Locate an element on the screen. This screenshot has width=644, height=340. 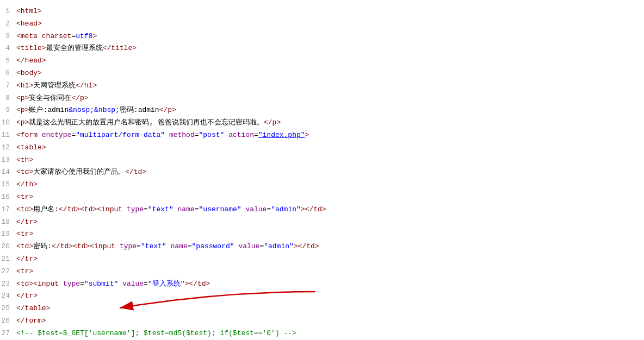
html-tag: <tr> is located at coordinates (25, 272).